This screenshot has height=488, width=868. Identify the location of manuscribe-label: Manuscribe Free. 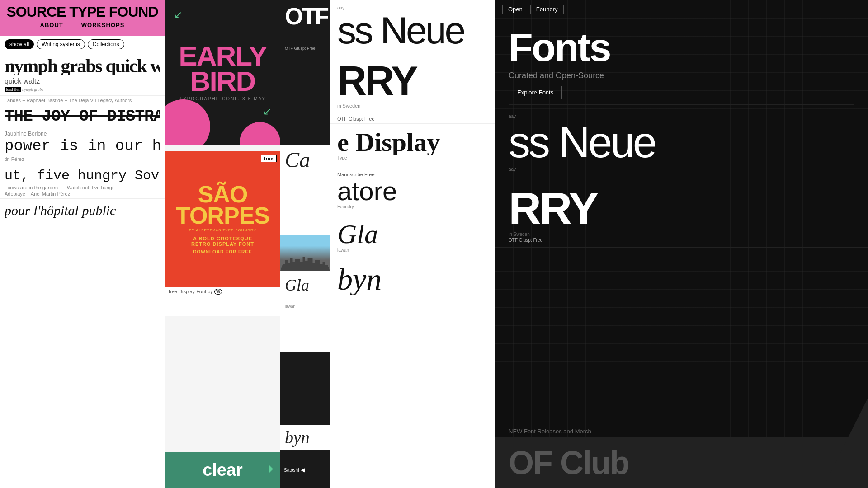
(412, 174).